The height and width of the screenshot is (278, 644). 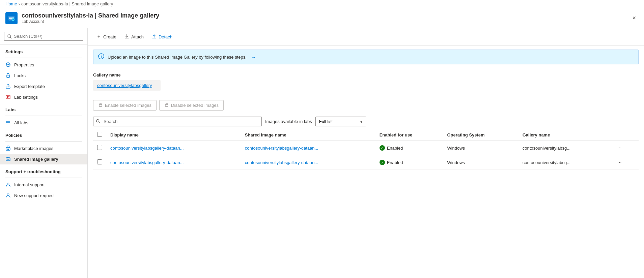 What do you see at coordinates (289, 121) in the screenshot?
I see `filter-label: Images available in labs` at bounding box center [289, 121].